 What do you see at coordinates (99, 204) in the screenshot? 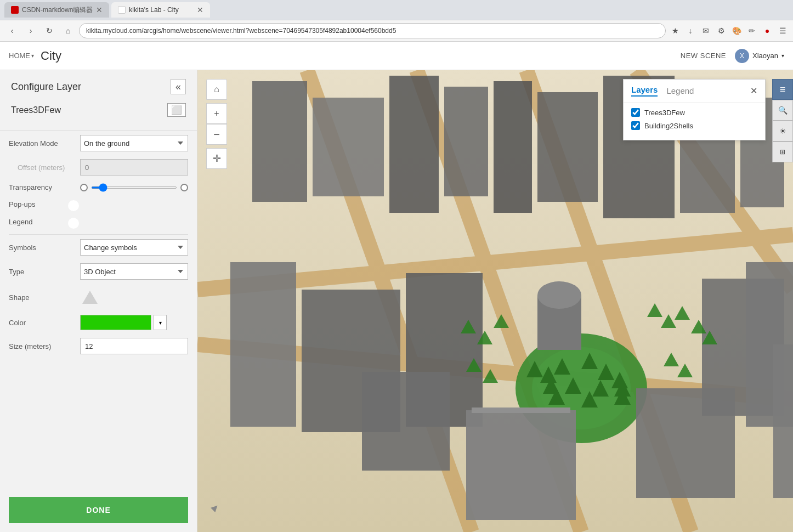
I see `popups-row: Pop-ups` at bounding box center [99, 204].